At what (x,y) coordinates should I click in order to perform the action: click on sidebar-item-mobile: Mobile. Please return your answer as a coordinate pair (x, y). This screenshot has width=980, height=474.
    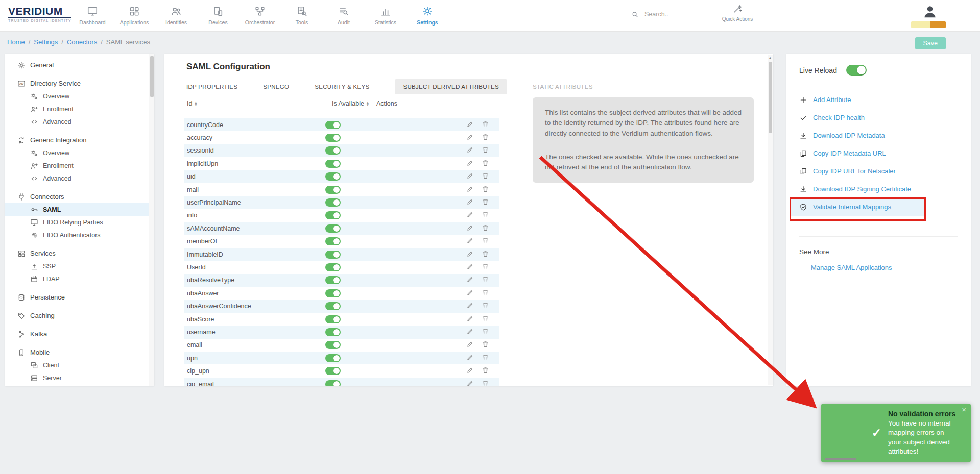
    Looking at the image, I should click on (80, 352).